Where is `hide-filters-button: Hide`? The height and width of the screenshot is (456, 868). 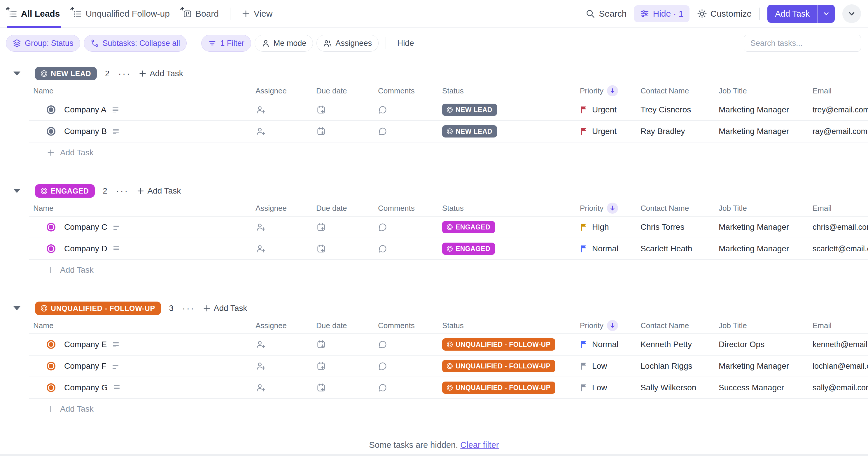
hide-filters-button: Hide is located at coordinates (406, 43).